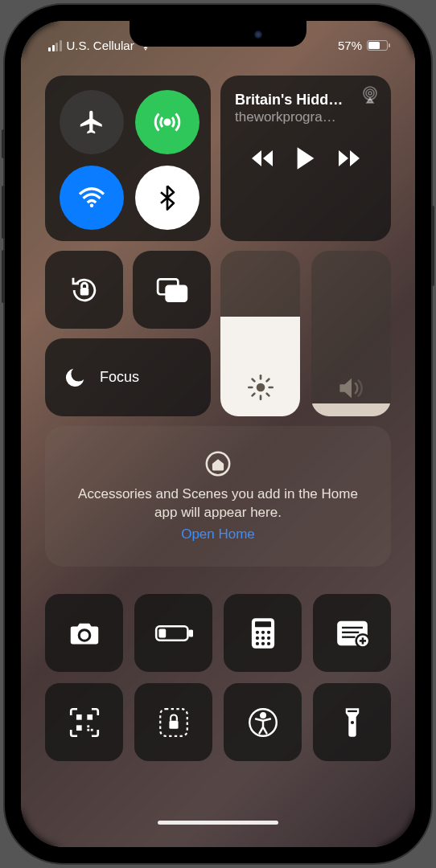 The image size is (436, 868). I want to click on volume-icon, so click(352, 388).